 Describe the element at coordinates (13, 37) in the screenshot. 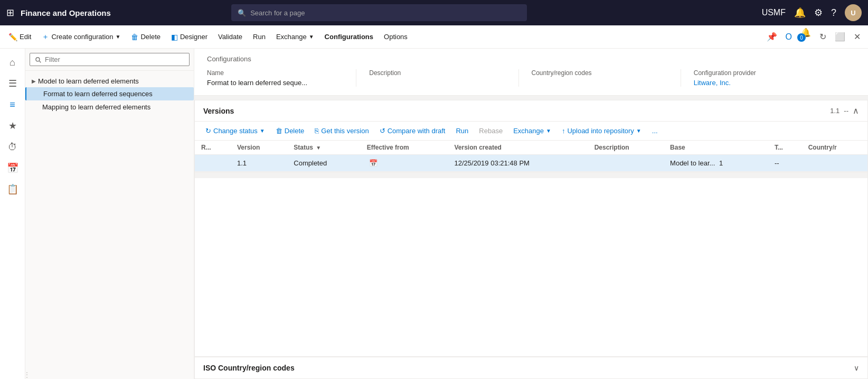

I see `edit-icon: ✏️` at that location.